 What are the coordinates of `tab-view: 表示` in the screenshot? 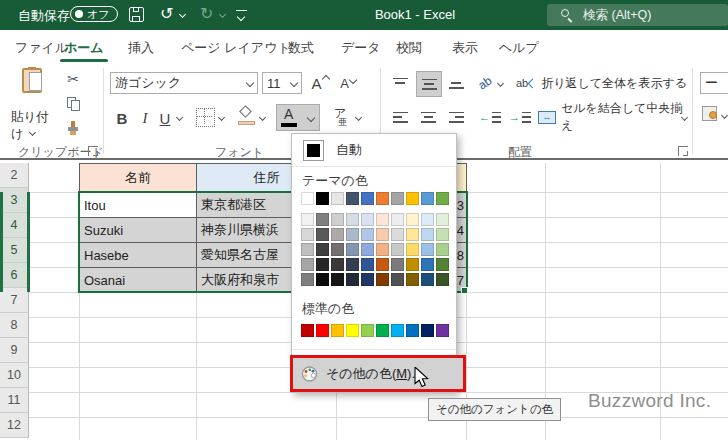 It's located at (465, 48).